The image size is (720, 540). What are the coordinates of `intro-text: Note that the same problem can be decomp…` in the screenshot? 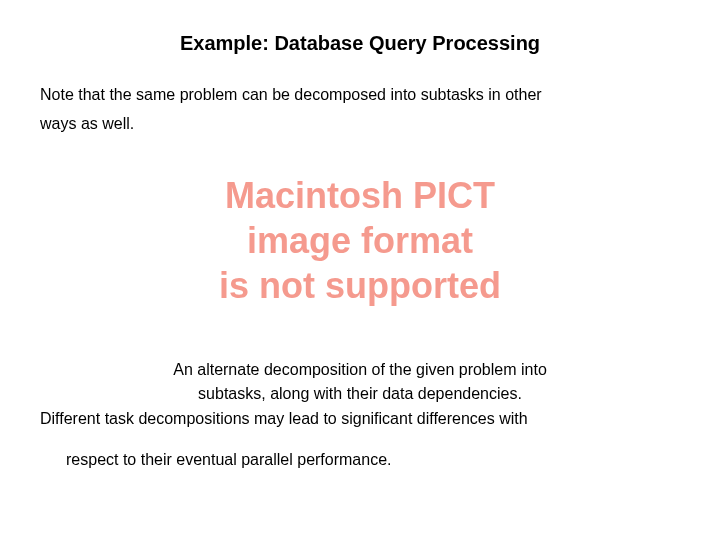 It's located at (360, 110).